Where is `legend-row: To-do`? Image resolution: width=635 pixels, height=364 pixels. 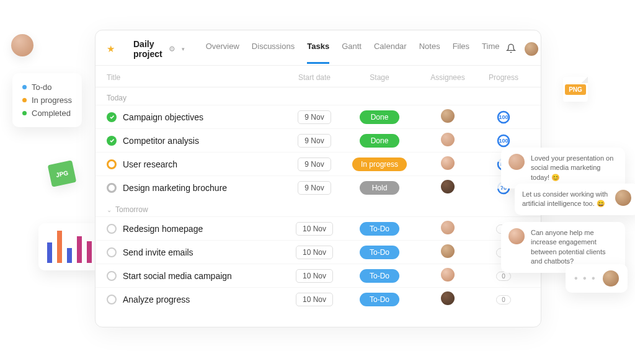
legend-row: To-do is located at coordinates (47, 87).